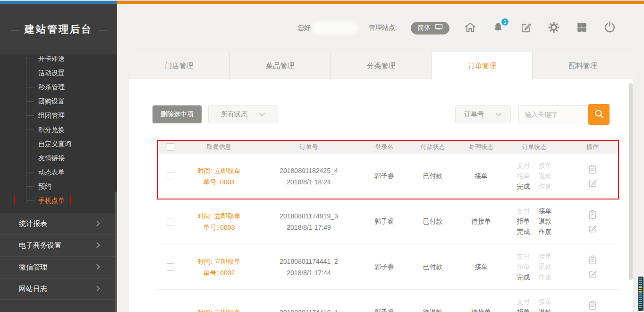 The height and width of the screenshot is (312, 644). What do you see at coordinates (388, 222) in the screenshot?
I see `table-row: 时间: 立即取单 单号: 0003 20180801174919_3 2018/…` at bounding box center [388, 222].